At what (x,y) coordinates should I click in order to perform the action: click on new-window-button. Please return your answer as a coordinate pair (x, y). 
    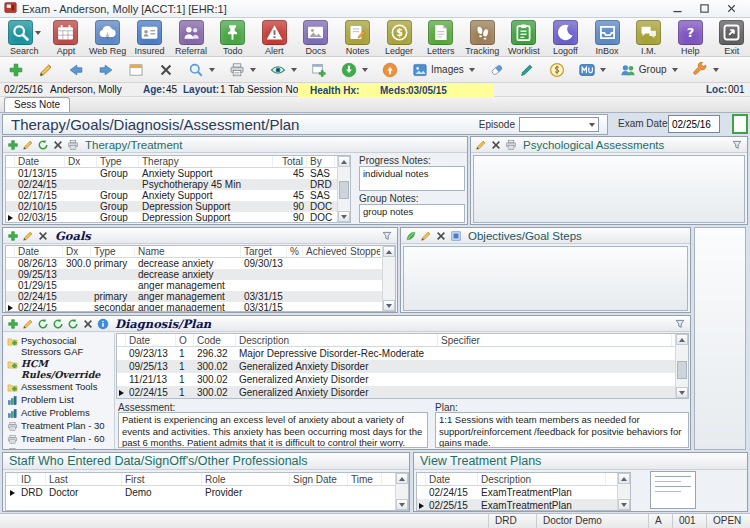
    Looking at the image, I should click on (319, 70).